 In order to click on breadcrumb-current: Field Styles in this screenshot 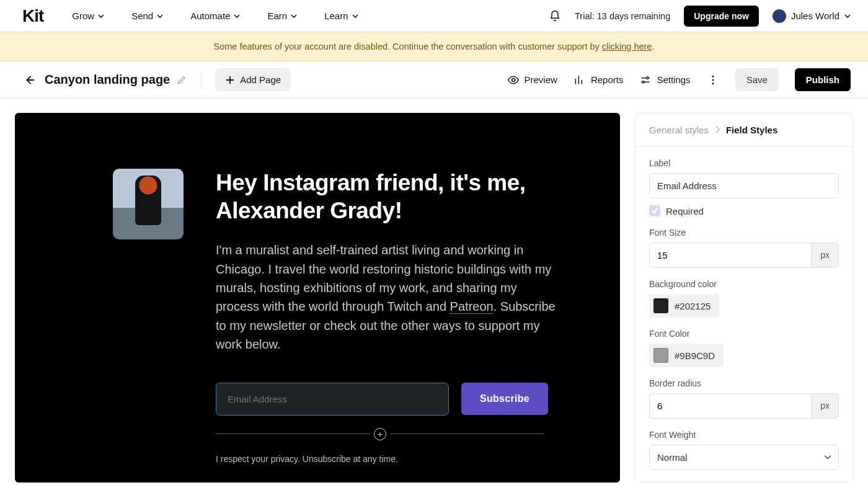, I will do `click(751, 130)`.